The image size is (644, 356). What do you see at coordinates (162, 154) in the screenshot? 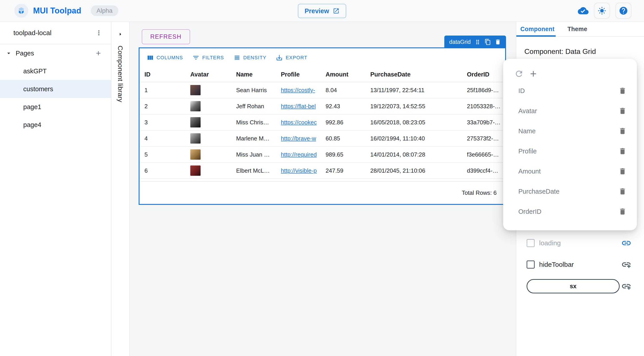
I see `cell-id: 5` at bounding box center [162, 154].